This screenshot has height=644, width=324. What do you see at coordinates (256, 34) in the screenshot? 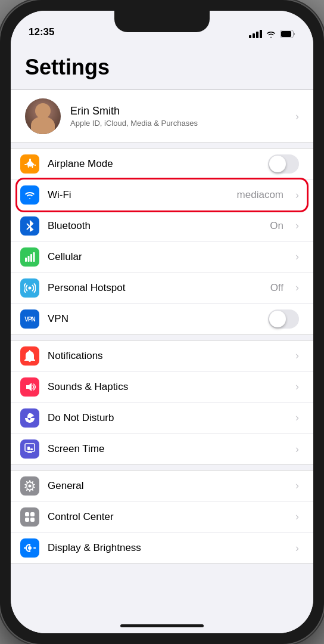
I see `signal-icon` at bounding box center [256, 34].